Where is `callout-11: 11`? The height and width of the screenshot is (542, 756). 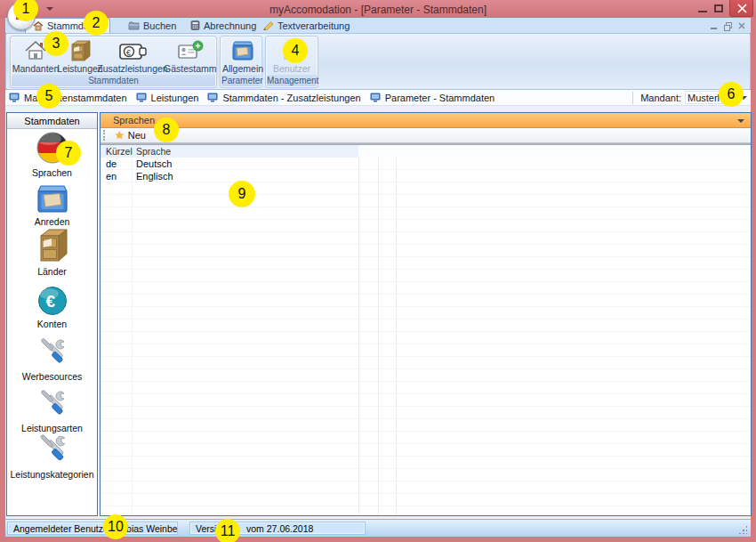 callout-11: 11 is located at coordinates (228, 530).